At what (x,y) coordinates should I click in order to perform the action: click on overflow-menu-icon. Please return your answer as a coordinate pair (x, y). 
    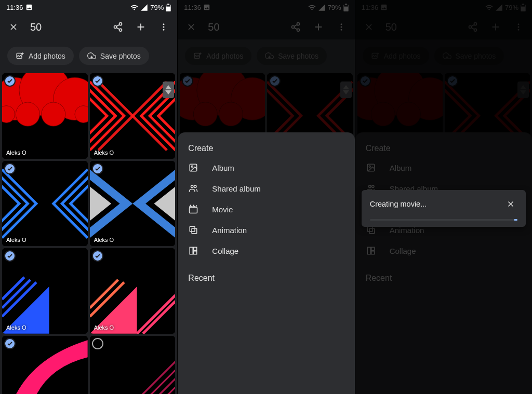
    Looking at the image, I should click on (164, 27).